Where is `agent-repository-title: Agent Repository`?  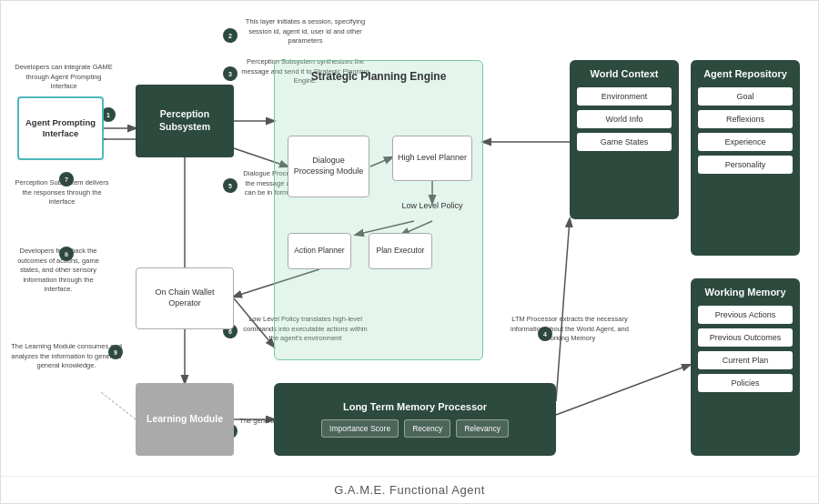
agent-repository-title: Agent Repository is located at coordinates (745, 74).